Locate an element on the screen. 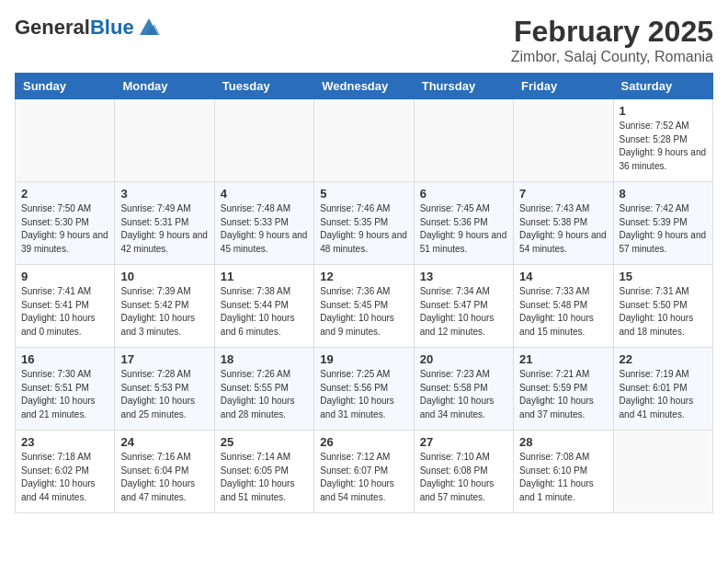 The height and width of the screenshot is (563, 728). day-number: 10 is located at coordinates (164, 276).